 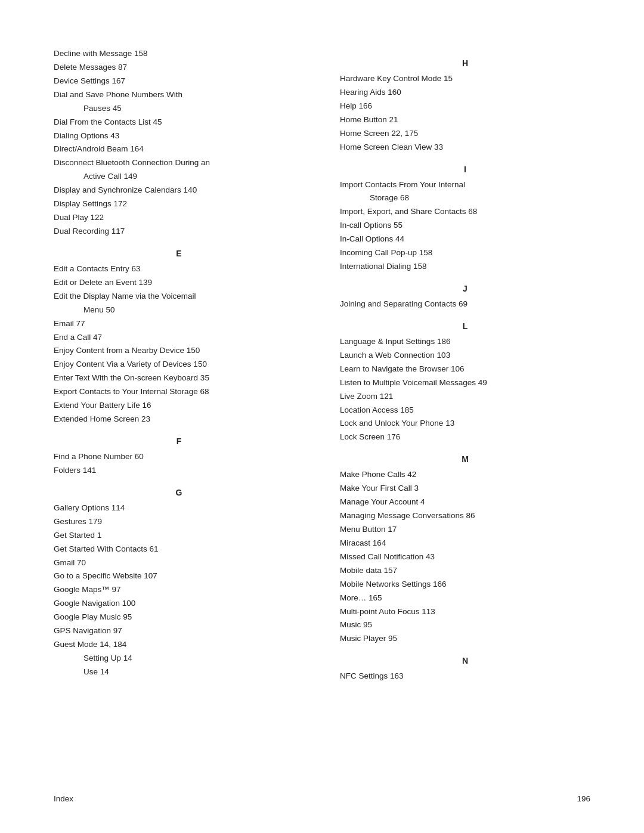 I want to click on list-item: Learn to Navigate the Browser 106, so click(x=465, y=370).